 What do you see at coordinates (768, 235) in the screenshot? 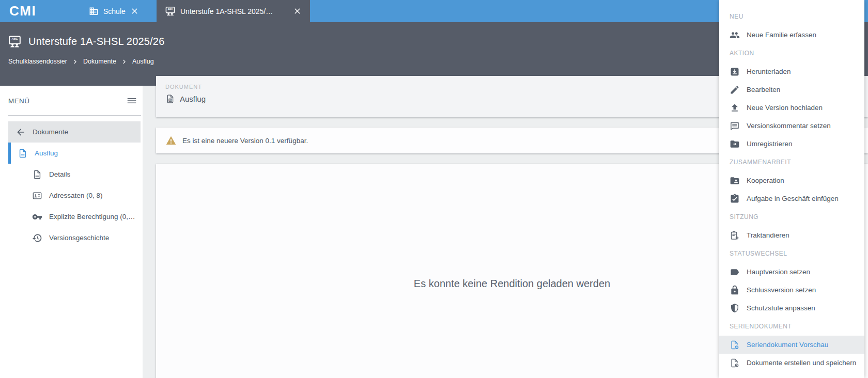
I see `menu-item-label: Traktandieren` at bounding box center [768, 235].